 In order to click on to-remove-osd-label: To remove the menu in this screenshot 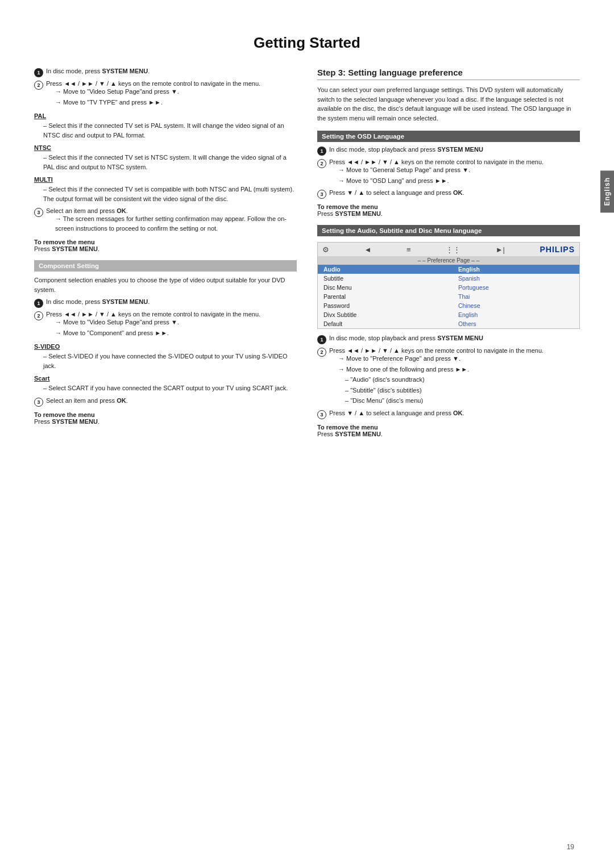, I will do `click(449, 207)`.